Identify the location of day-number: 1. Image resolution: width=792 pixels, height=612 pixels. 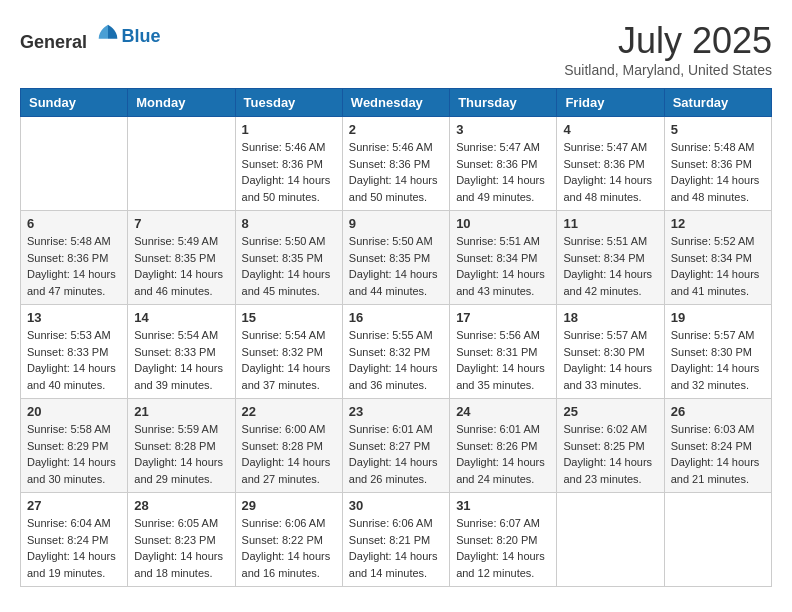
(289, 130).